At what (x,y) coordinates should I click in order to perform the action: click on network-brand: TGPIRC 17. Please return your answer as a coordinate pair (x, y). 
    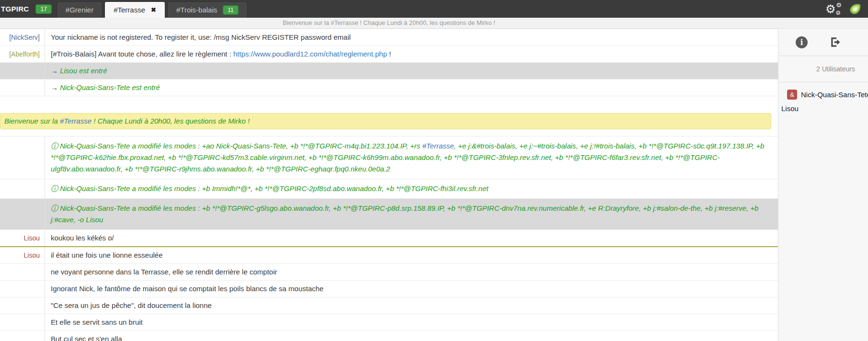
    Looking at the image, I should click on (28, 9).